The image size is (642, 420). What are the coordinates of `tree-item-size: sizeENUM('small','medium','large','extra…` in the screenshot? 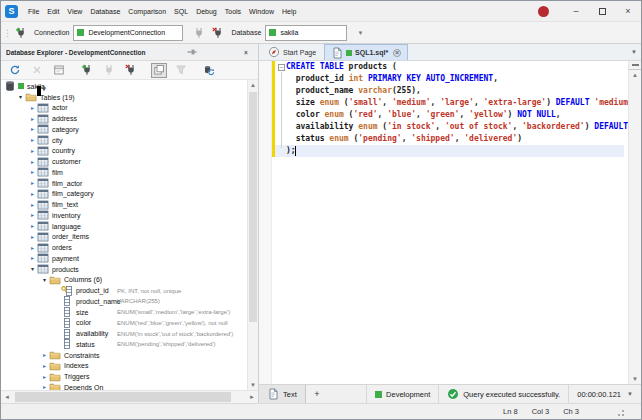 It's located at (130, 312).